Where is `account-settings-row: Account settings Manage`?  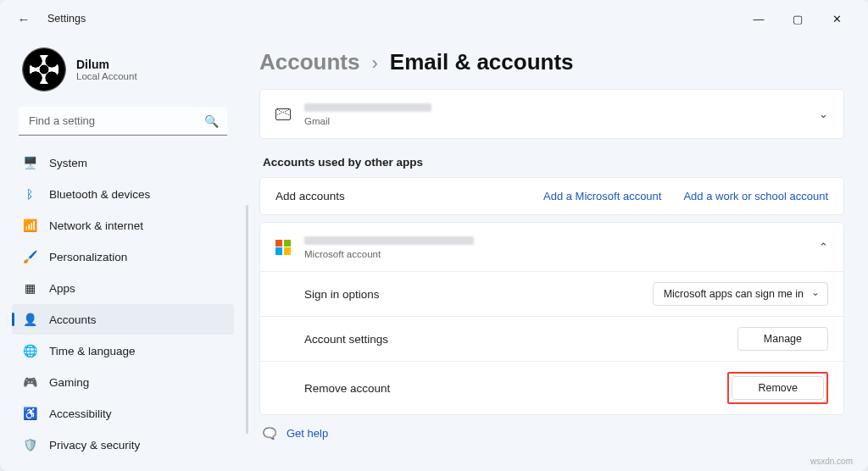 account-settings-row: Account settings Manage is located at coordinates (552, 339).